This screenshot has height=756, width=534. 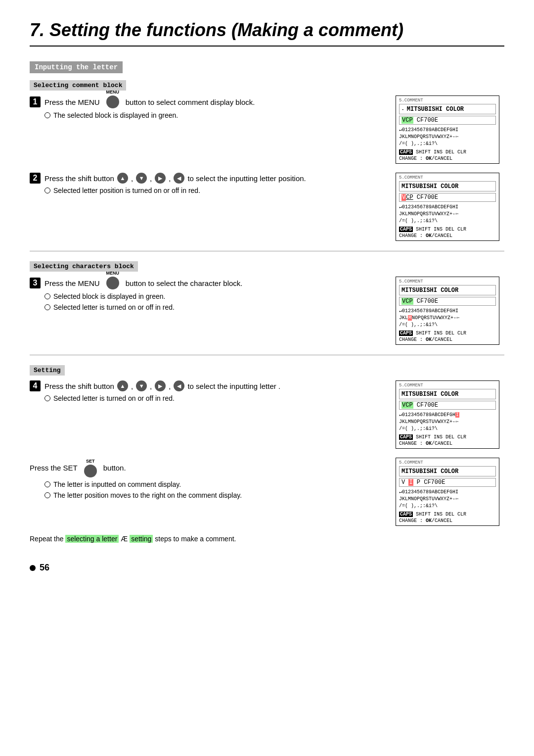 What do you see at coordinates (447, 100) in the screenshot?
I see `comment-label-1: 5.COMMENT` at bounding box center [447, 100].